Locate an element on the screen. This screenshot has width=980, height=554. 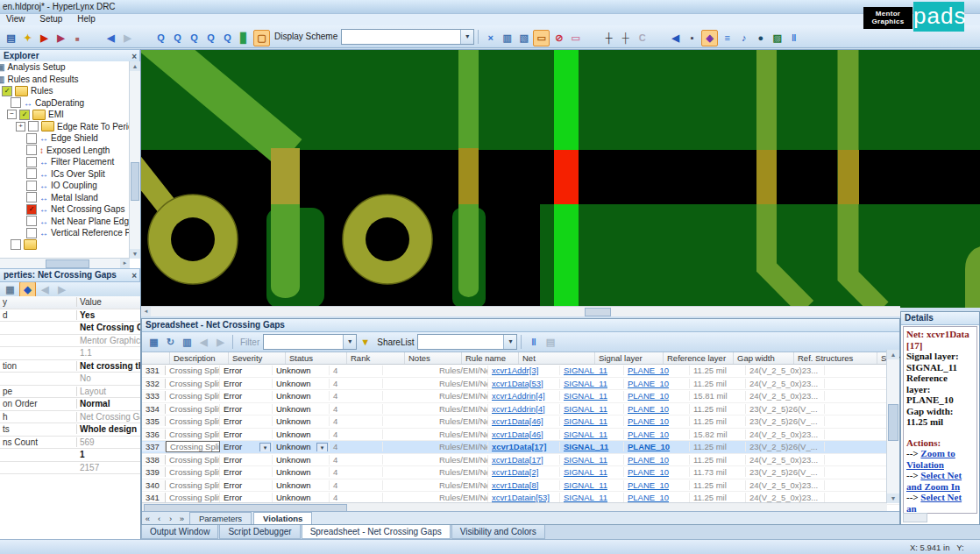
tree-item-edge-shield: ↔ Edge Shield is located at coordinates (65, 138).